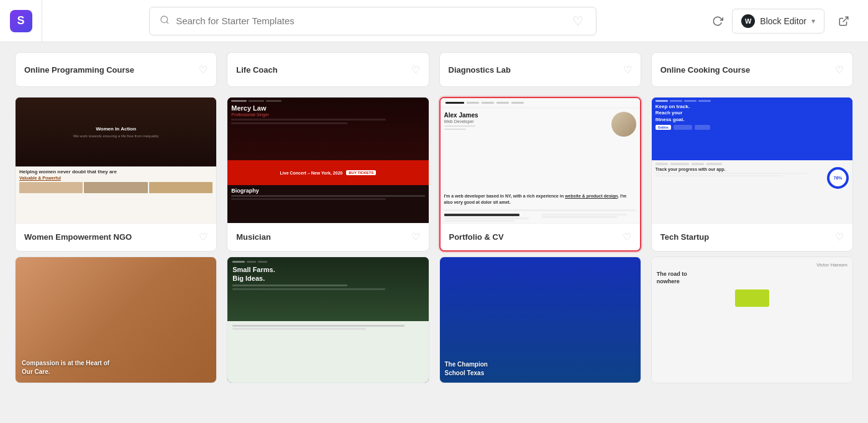 The image size is (868, 423). What do you see at coordinates (80, 70) in the screenshot?
I see `card-title: Online Programming Course` at bounding box center [80, 70].